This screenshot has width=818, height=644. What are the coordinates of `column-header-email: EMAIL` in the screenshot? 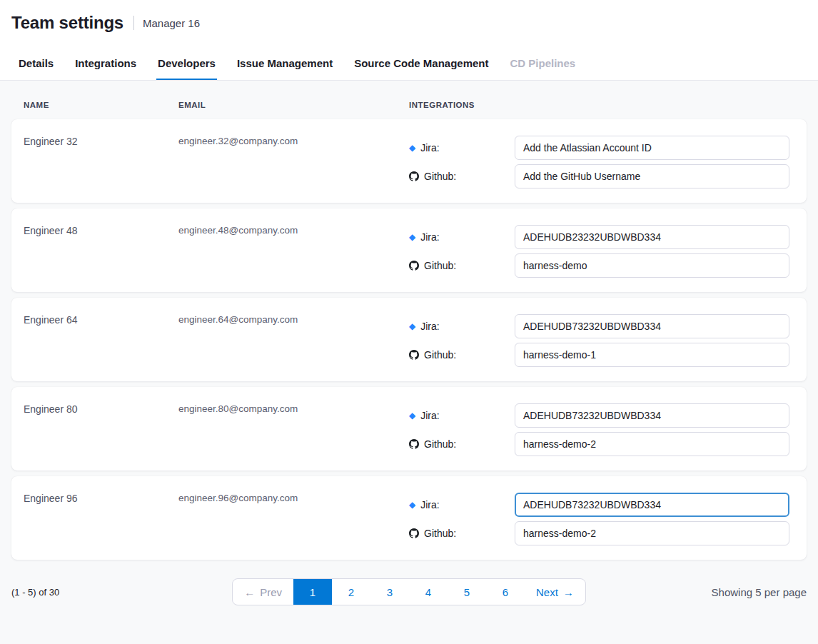 It's located at (294, 105).